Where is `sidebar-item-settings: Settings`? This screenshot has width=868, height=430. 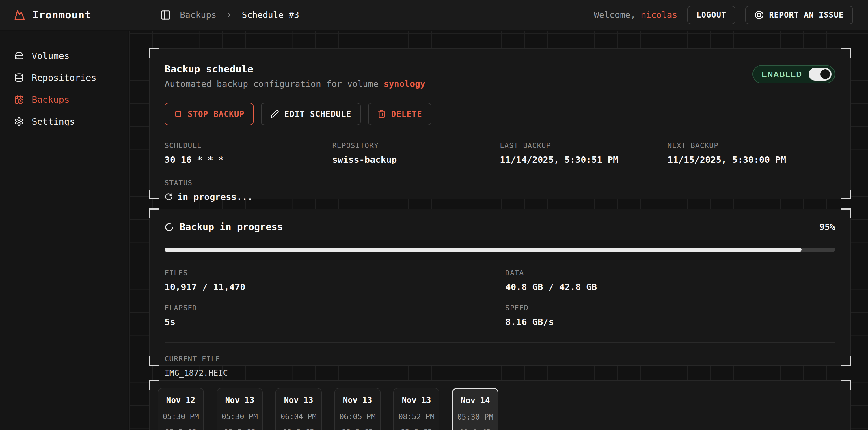 sidebar-item-settings: Settings is located at coordinates (64, 121).